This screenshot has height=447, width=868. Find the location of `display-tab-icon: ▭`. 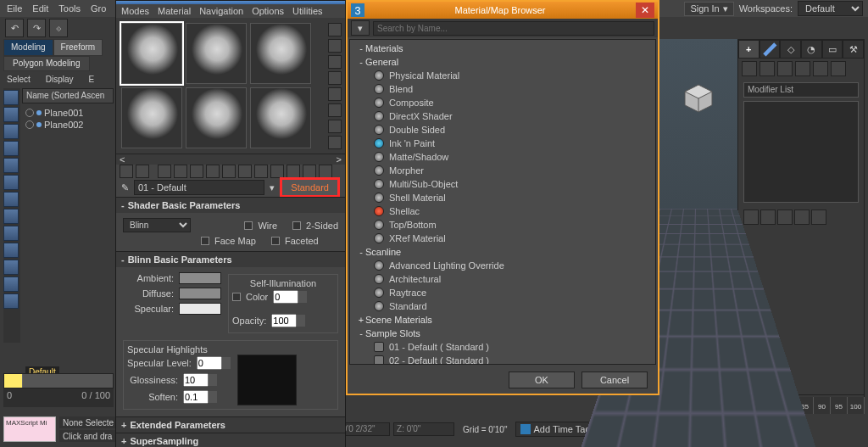

display-tab-icon: ▭ is located at coordinates (832, 49).